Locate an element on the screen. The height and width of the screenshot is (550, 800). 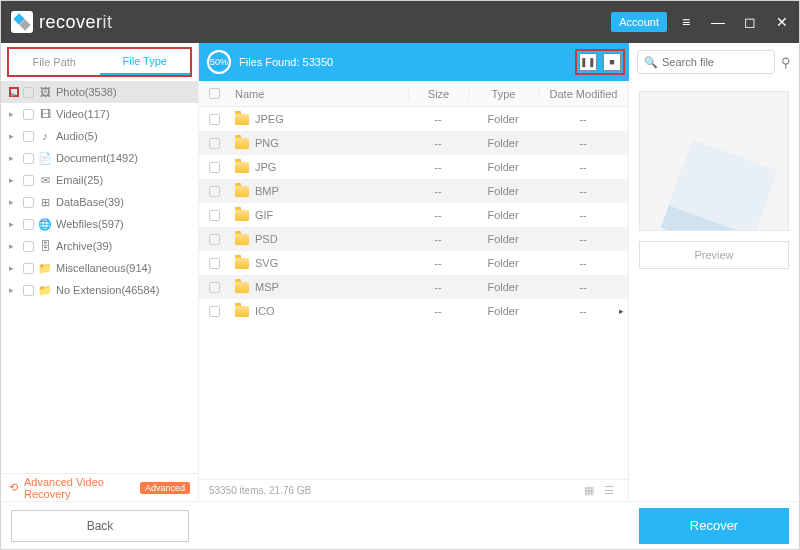
category-icon: ♪ is located at coordinates (45, 136).